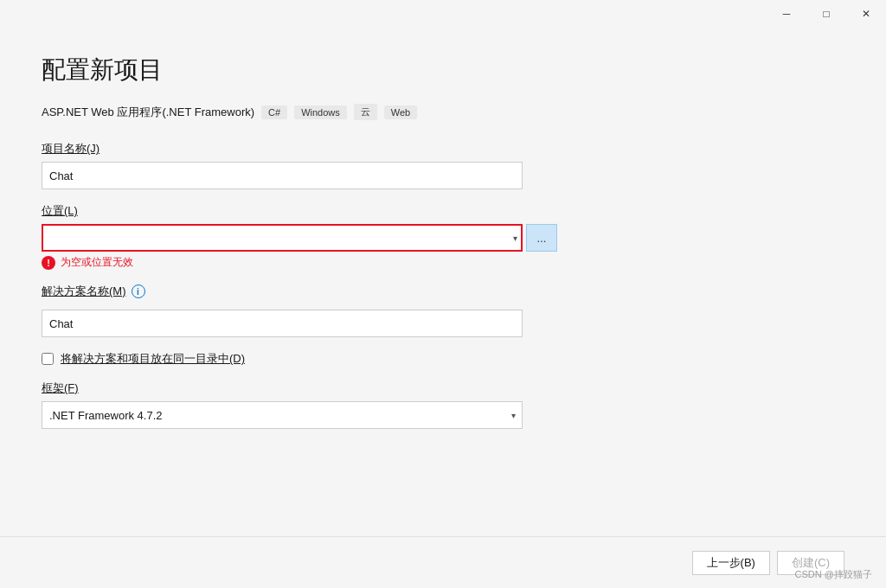  What do you see at coordinates (401, 112) in the screenshot?
I see `tag-web: Web` at bounding box center [401, 112].